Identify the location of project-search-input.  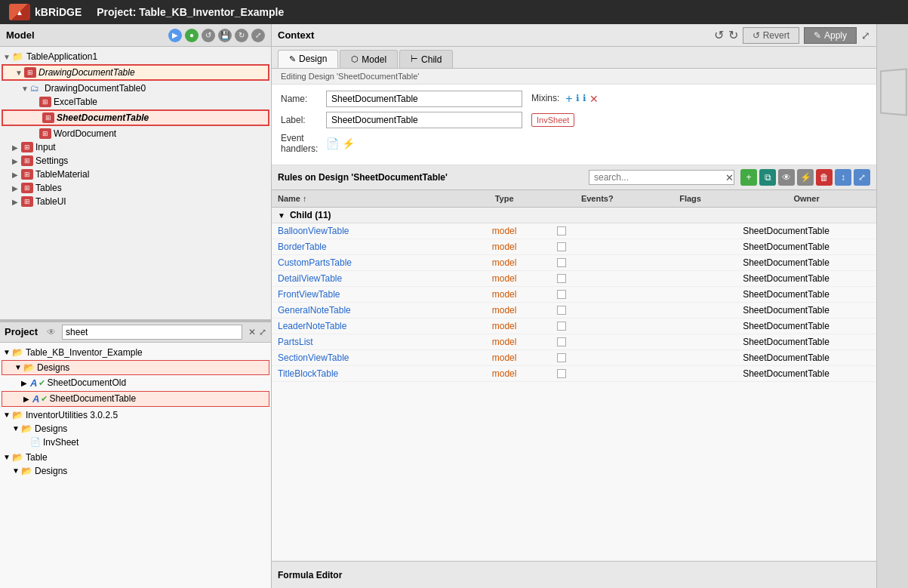
(152, 332).